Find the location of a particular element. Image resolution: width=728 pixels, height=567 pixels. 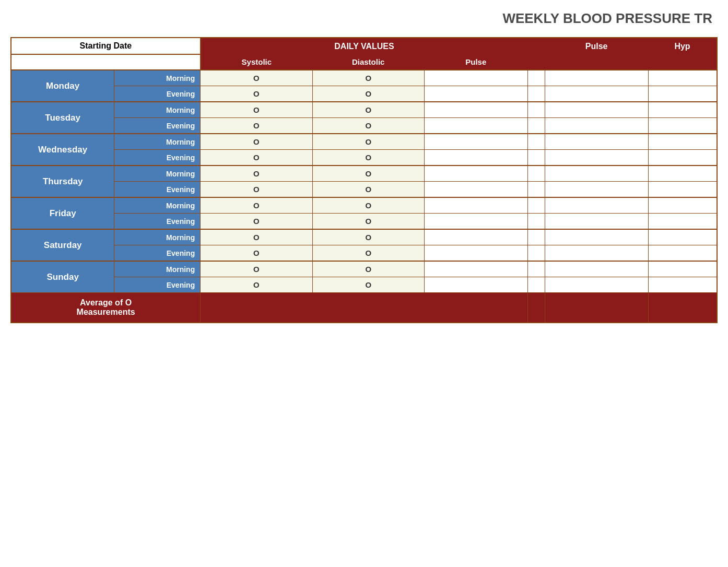

morning-hyp-monday is located at coordinates (683, 78).